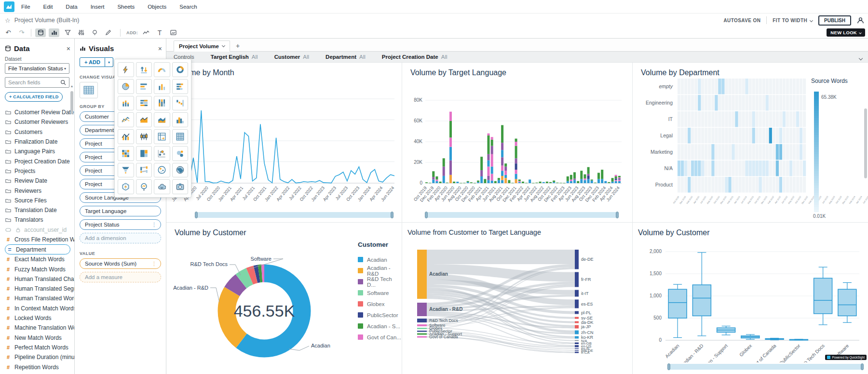 The width and height of the screenshot is (868, 374). Describe the element at coordinates (40, 161) in the screenshot. I see `field-folder: Project Creation Date` at that location.